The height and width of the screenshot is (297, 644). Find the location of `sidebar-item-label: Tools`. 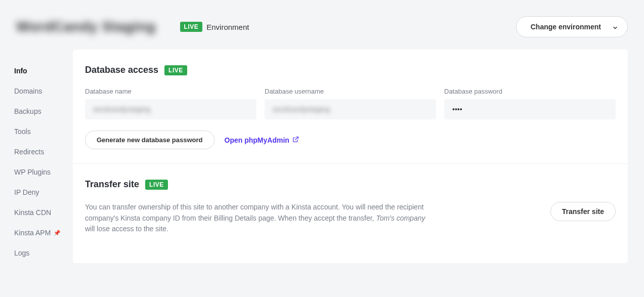

sidebar-item-label: Tools is located at coordinates (22, 132).